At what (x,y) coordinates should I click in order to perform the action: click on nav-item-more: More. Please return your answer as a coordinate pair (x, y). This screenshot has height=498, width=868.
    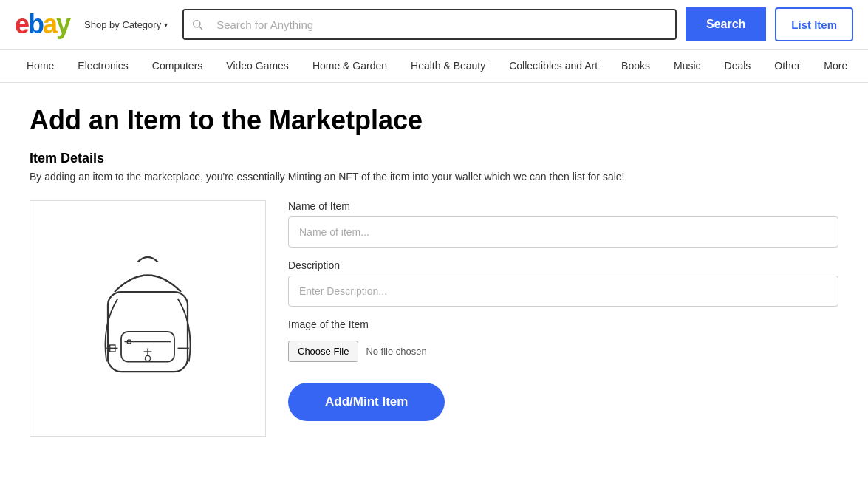
    Looking at the image, I should click on (835, 66).